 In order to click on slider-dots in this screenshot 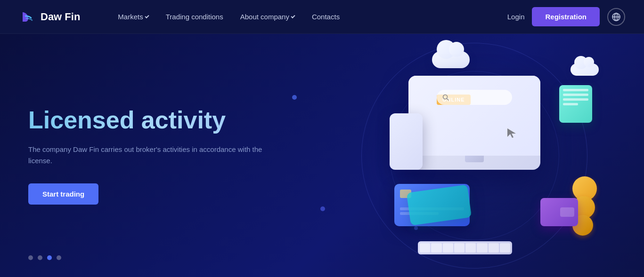, I will do `click(45, 258)`.